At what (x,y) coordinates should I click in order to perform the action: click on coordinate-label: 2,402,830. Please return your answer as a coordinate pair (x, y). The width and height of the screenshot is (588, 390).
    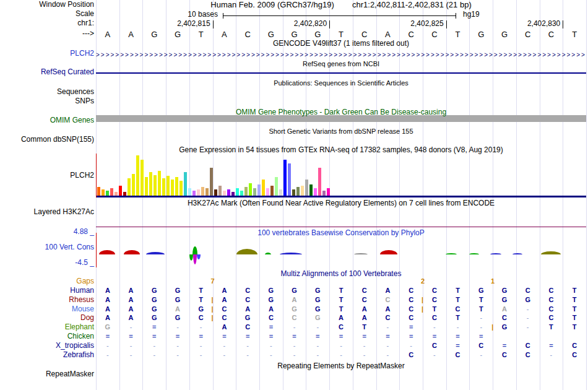
    Looking at the image, I should click on (537, 24).